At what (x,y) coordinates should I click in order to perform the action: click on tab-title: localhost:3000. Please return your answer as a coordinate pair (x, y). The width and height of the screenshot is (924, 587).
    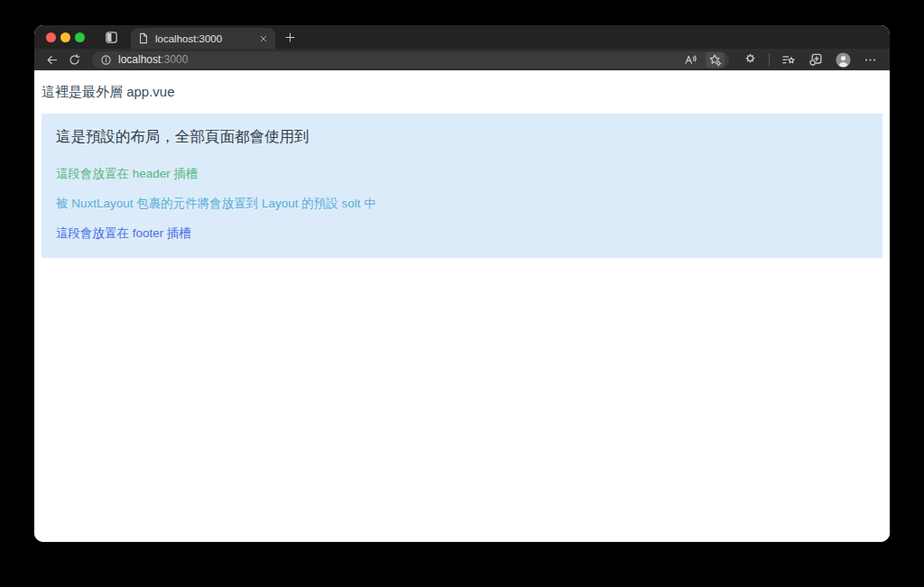
    Looking at the image, I should click on (204, 39).